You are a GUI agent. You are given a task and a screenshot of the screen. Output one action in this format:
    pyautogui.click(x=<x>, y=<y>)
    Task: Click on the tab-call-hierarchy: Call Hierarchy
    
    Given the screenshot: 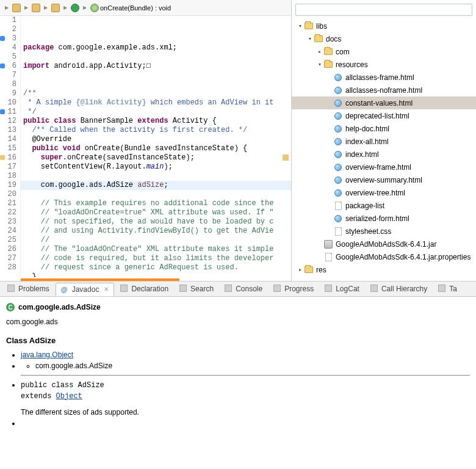 What is the action you would take?
    pyautogui.click(x=399, y=289)
    